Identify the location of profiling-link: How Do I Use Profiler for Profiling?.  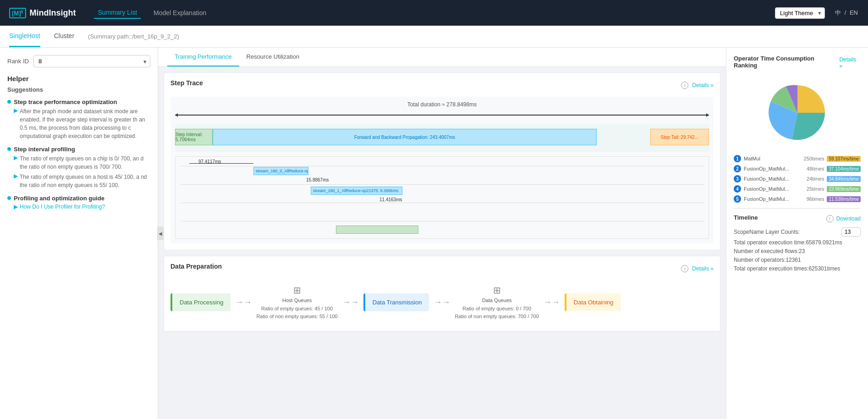
(62, 207).